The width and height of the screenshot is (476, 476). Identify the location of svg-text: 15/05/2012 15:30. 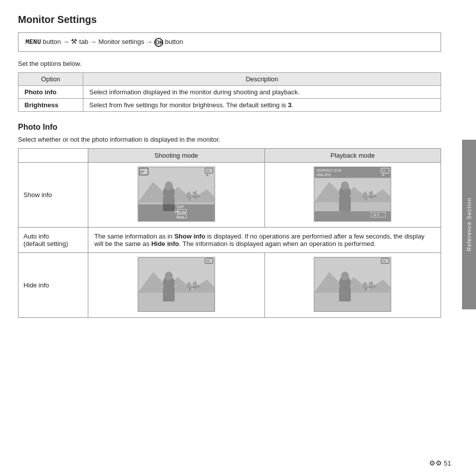
(329, 170).